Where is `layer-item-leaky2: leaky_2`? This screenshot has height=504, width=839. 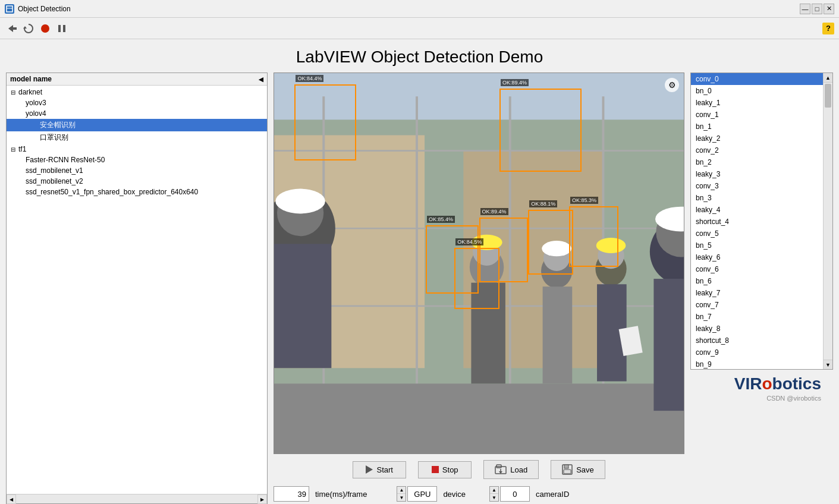 layer-item-leaky2: leaky_2 is located at coordinates (762, 138).